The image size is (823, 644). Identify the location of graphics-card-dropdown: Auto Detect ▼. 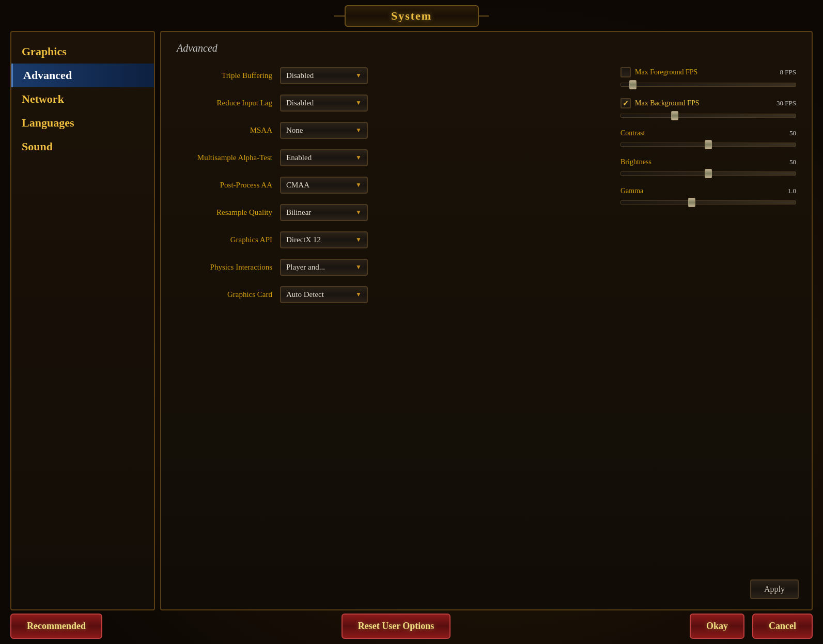
(324, 294).